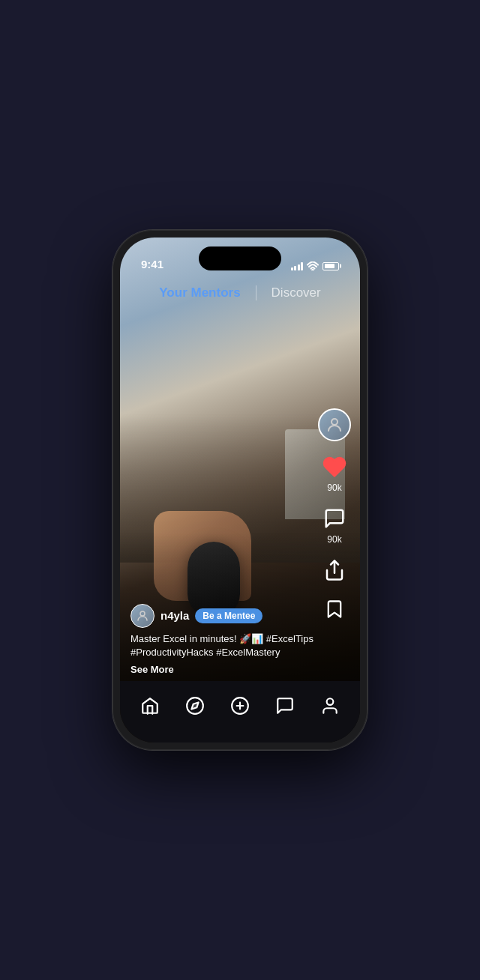 The width and height of the screenshot is (480, 980). Describe the element at coordinates (223, 670) in the screenshot. I see `see-more-button: See More` at that location.